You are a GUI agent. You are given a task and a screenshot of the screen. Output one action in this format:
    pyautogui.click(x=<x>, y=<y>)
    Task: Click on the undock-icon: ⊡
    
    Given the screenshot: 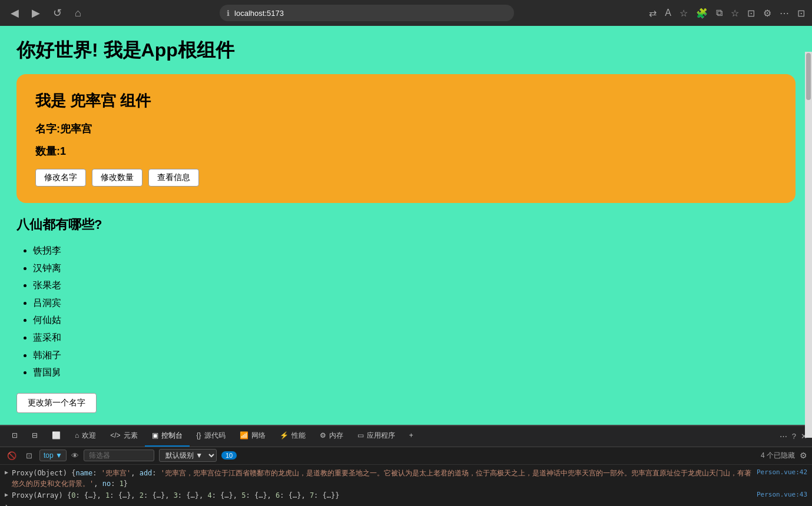 What is the action you would take?
    pyautogui.click(x=15, y=435)
    